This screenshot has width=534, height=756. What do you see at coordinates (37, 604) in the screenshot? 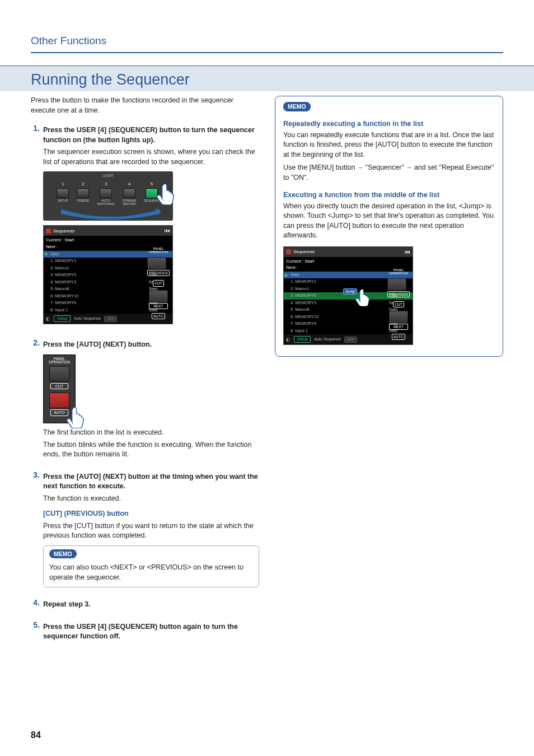
I see `step-number: 4.` at bounding box center [37, 604].